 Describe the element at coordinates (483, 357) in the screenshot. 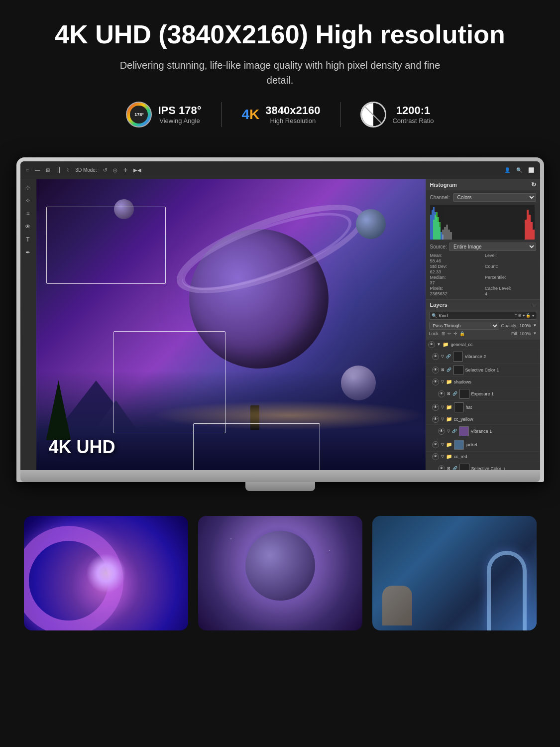

I see `layer-row-vibrance2: 👁 ▽ 🔗 Vibrance 2` at that location.